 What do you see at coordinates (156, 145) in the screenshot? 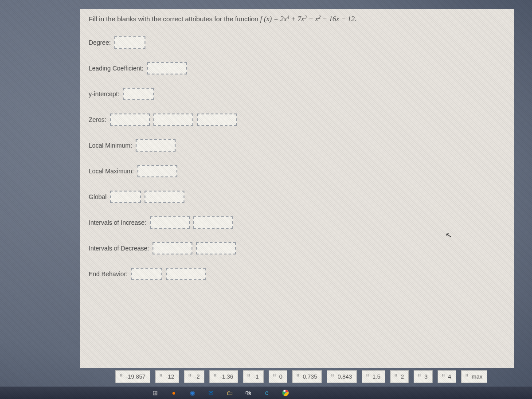
I see `drop-local-min` at bounding box center [156, 145].